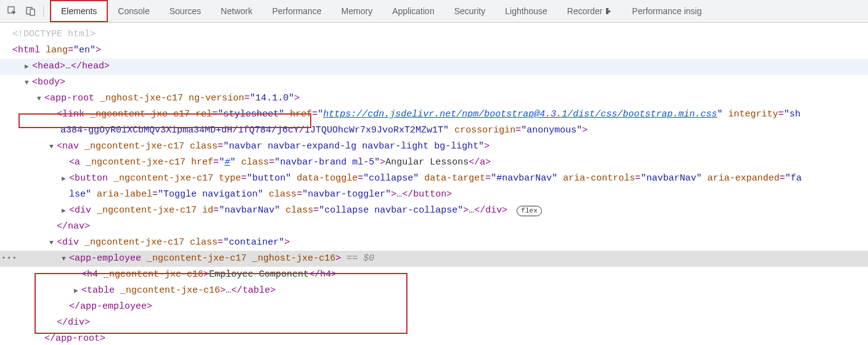  I want to click on equals-dollar-zero: == $0, so click(360, 259).